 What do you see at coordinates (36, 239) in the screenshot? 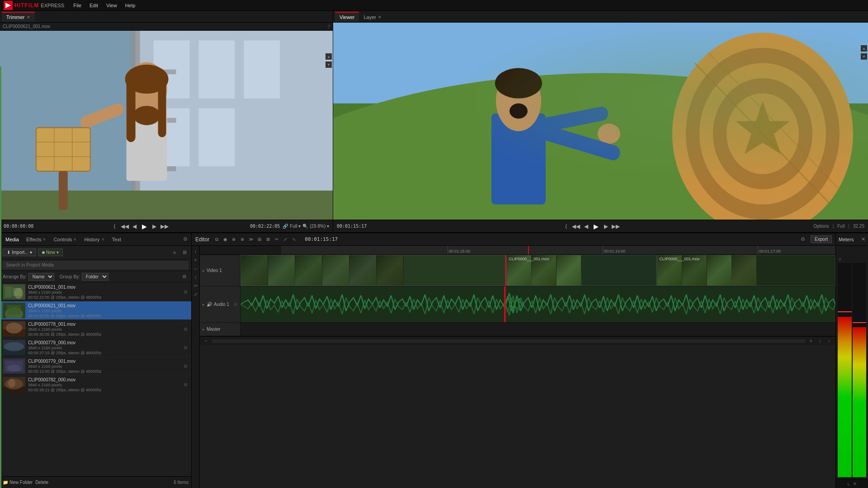
I see `tab-effects: Effects ✕` at bounding box center [36, 239].